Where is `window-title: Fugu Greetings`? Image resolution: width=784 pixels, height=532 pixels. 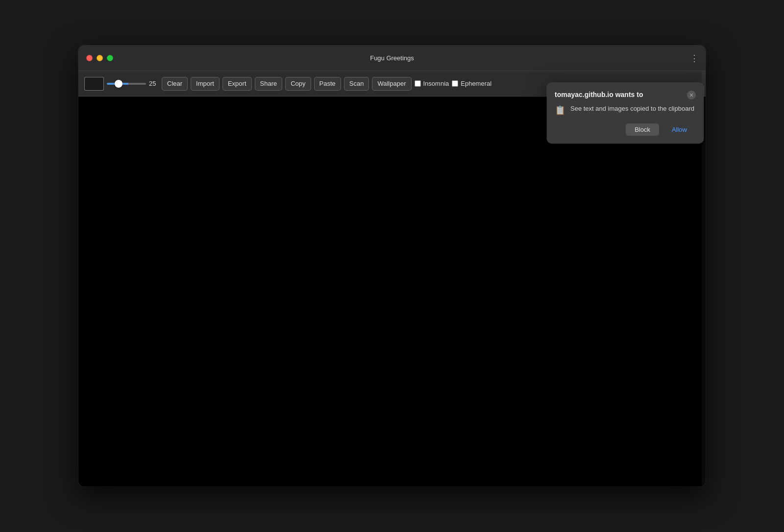 window-title: Fugu Greetings is located at coordinates (392, 58).